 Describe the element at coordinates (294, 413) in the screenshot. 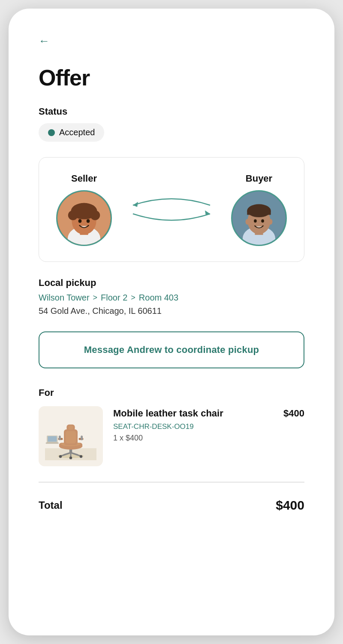

I see `product-price: $400` at that location.